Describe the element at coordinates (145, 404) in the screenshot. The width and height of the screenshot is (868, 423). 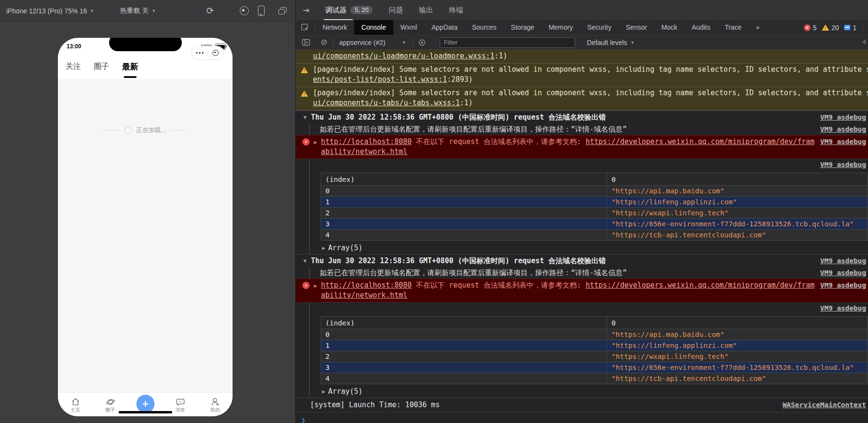
I see `plus-button` at that location.